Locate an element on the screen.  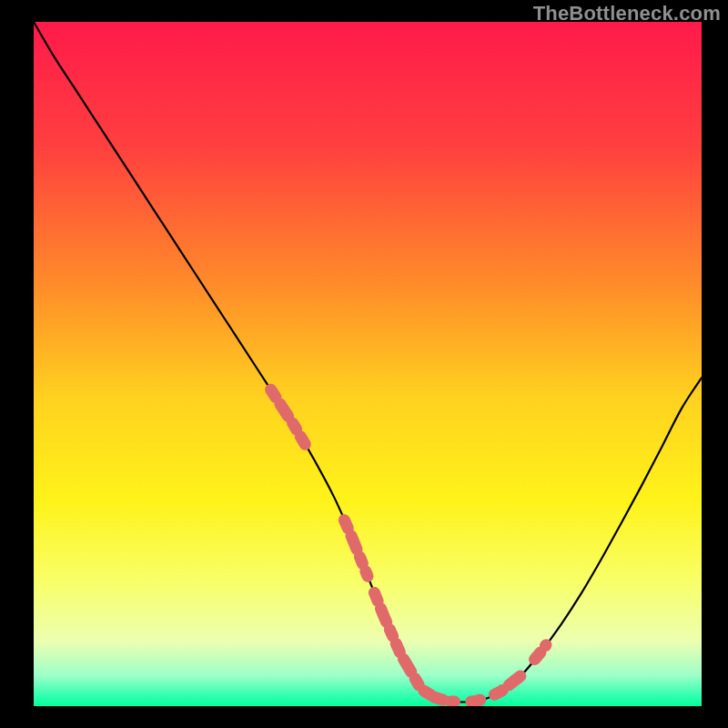
watermark-text: TheBottleneck.com is located at coordinates (627, 14).